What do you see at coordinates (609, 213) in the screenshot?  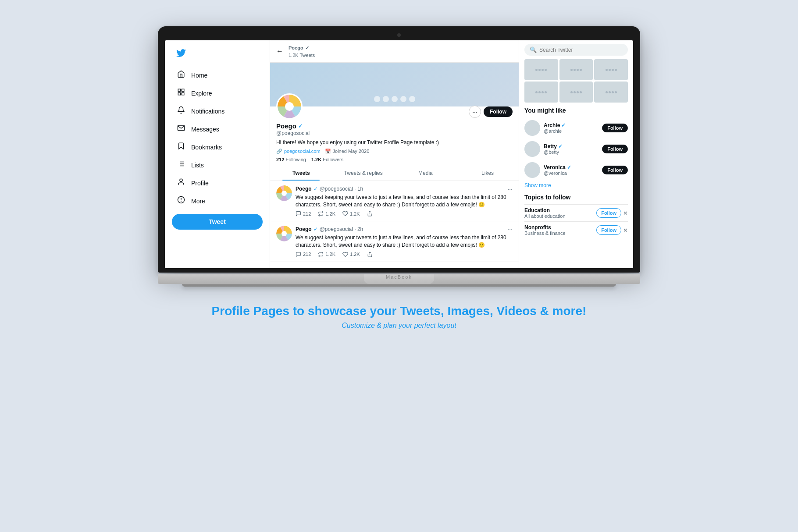 I see `follow-education-button: Follow` at bounding box center [609, 213].